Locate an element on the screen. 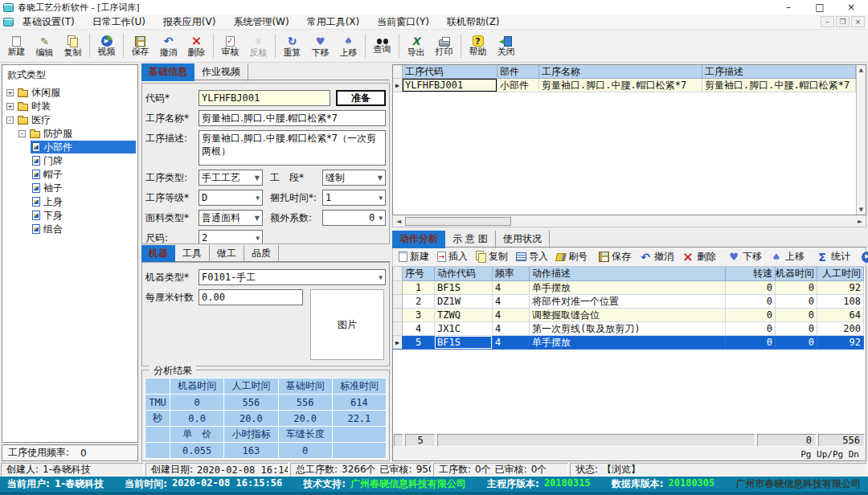 The height and width of the screenshot is (495, 868). machine-tab-3: 品质 is located at coordinates (262, 254).